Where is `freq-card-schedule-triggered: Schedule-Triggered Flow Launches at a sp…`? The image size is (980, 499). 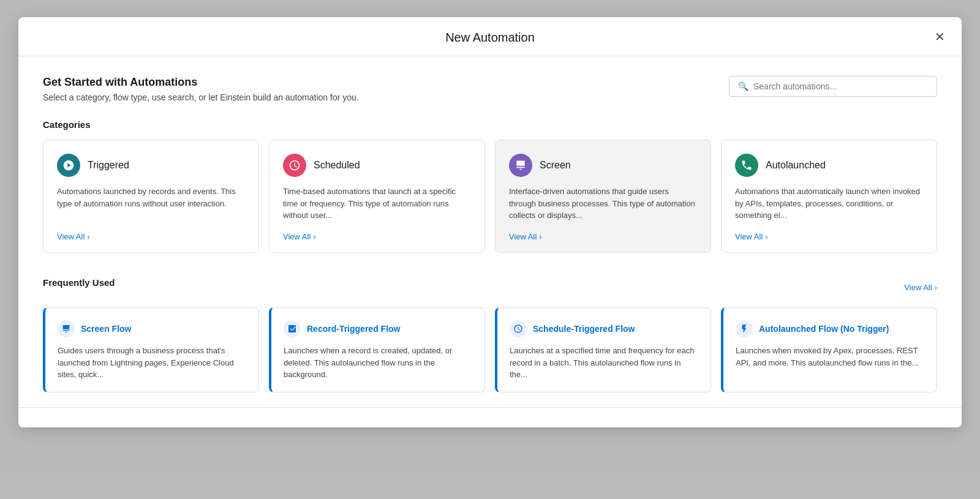 freq-card-schedule-triggered: Schedule-Triggered Flow Launches at a sp… is located at coordinates (603, 350).